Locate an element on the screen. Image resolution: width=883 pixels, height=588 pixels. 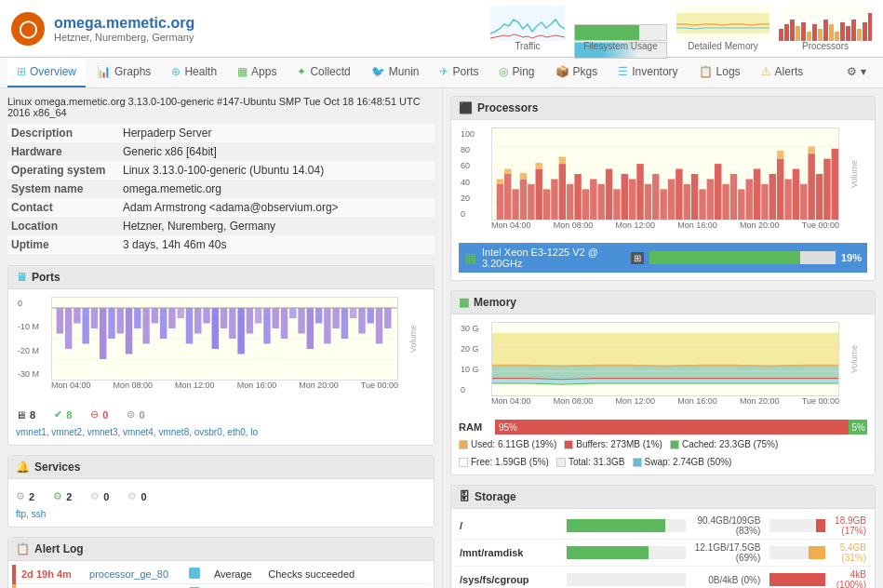
legend-free-icon is located at coordinates (463, 462).